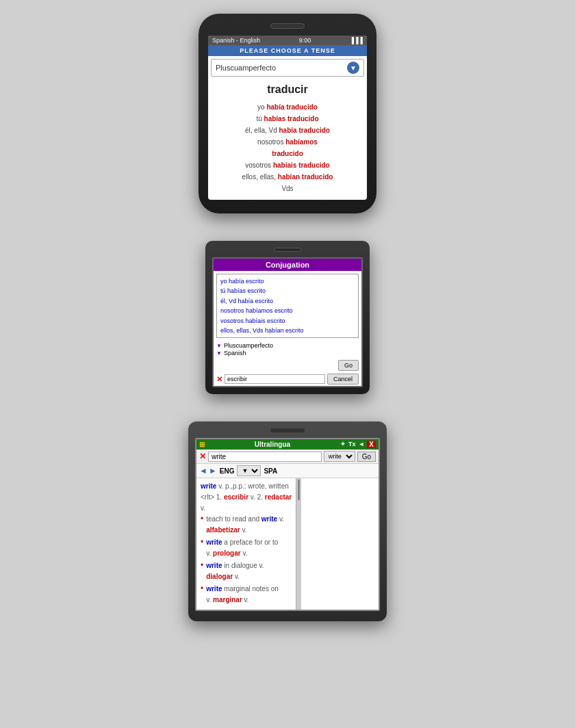 Image resolution: width=575 pixels, height=728 pixels. I want to click on pronoun-1: yo, so click(261, 107).